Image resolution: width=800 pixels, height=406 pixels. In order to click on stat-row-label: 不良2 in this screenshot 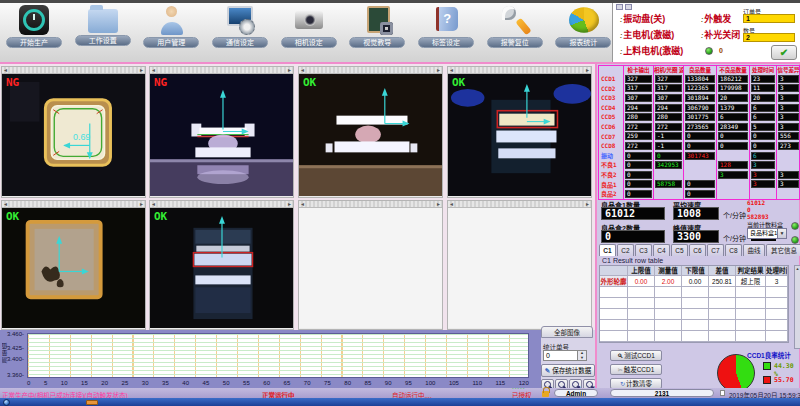, I will do `click(612, 175)`.